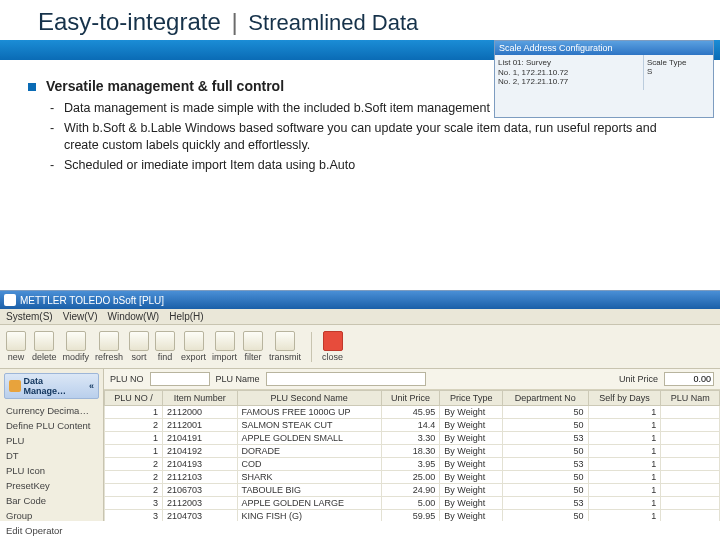  Describe the element at coordinates (569, 73) in the screenshot. I see `thumb-row: No. 1, 172.21.10.72` at that location.